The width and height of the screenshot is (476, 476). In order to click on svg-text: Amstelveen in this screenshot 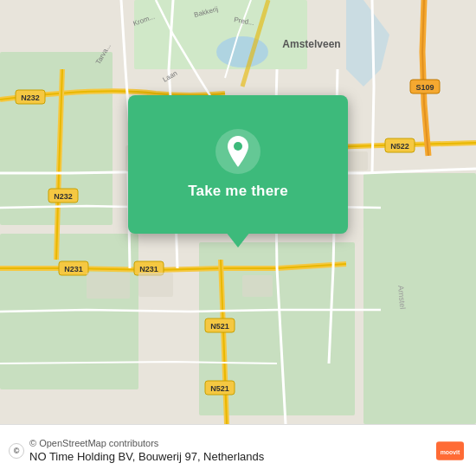, I will do `click(312, 44)`.